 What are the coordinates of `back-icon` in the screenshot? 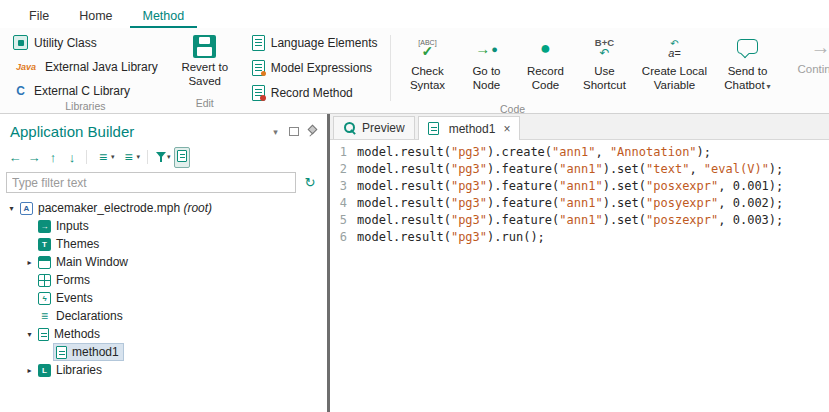 It's located at (15, 157).